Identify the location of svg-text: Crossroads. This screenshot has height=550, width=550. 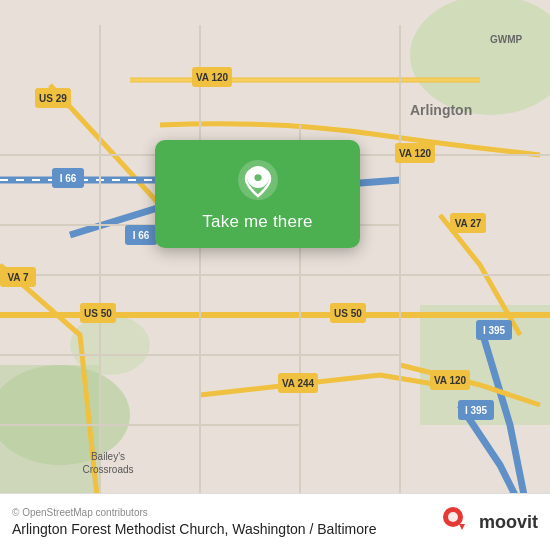
(108, 470).